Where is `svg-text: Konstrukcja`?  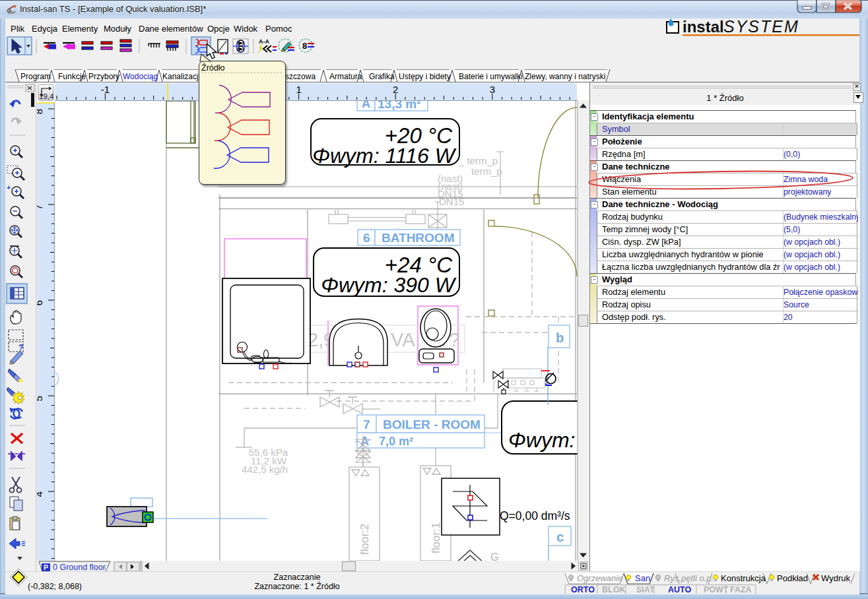
svg-text: Konstrukcja is located at coordinates (743, 578).